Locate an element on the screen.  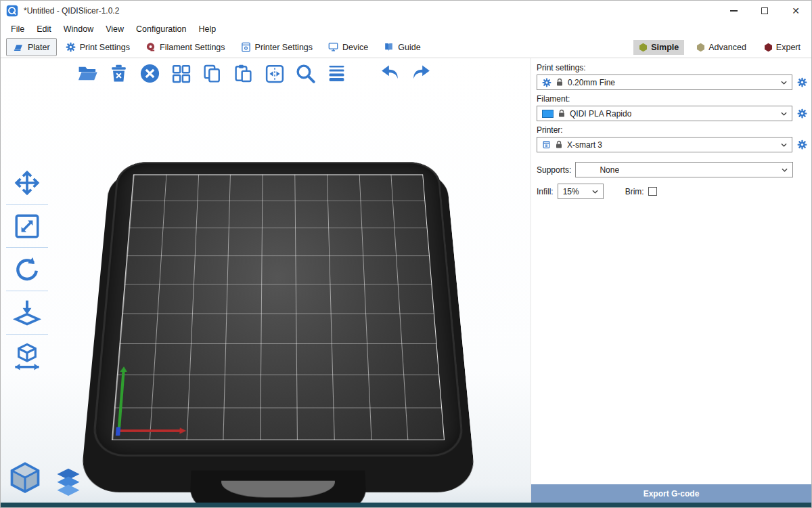
printer-gear-button is located at coordinates (802, 145).